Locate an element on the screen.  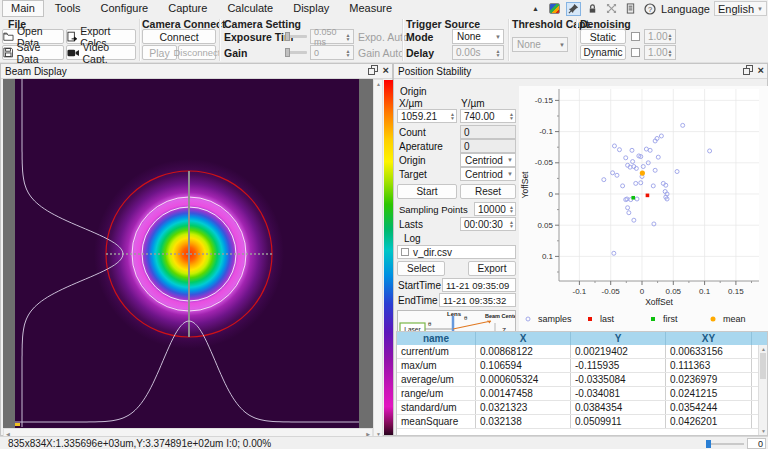
save-data-button: Save Data is located at coordinates (33, 52).